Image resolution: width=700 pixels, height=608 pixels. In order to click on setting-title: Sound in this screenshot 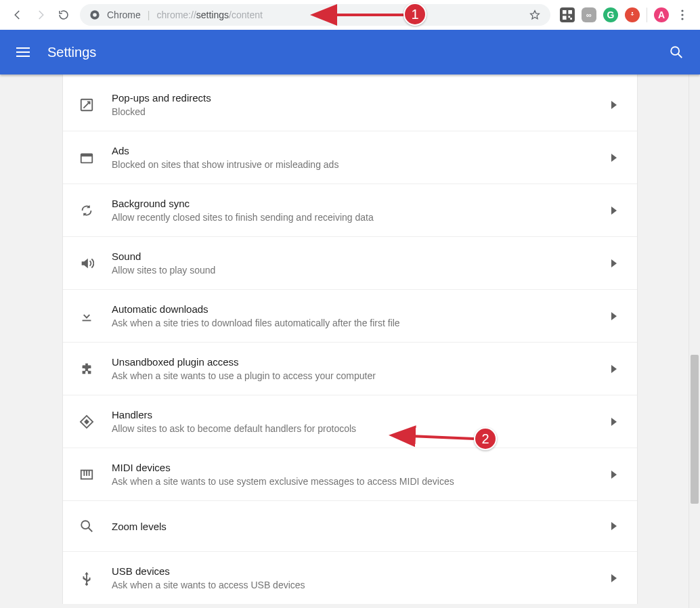, I will do `click(359, 256)`.